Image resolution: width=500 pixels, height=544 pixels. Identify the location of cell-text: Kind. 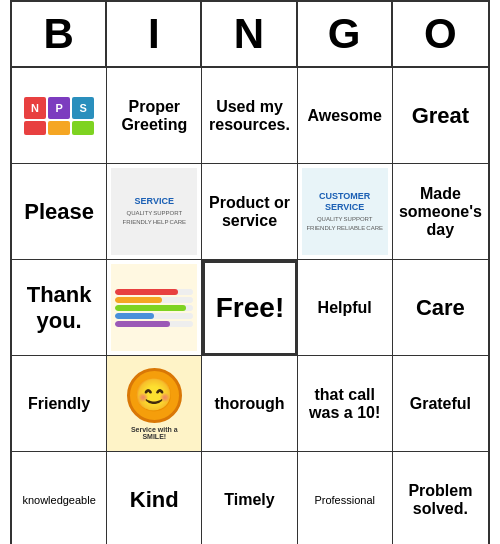
(154, 500).